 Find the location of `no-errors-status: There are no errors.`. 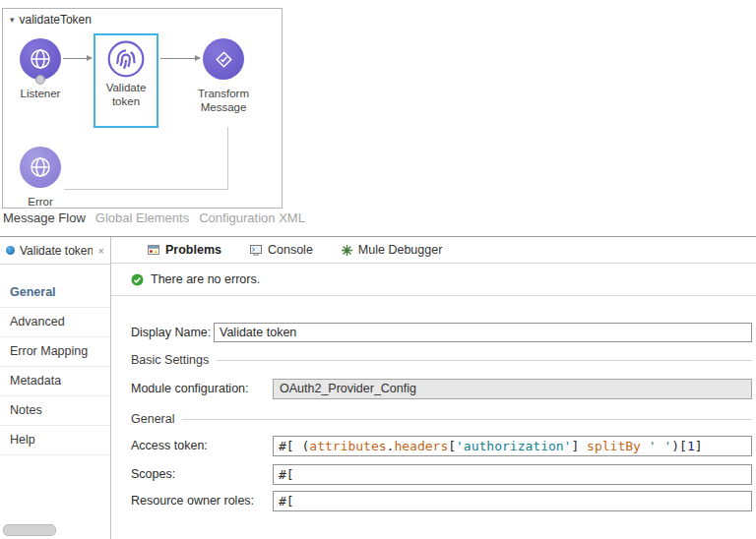

no-errors-status: There are no errors. is located at coordinates (433, 279).